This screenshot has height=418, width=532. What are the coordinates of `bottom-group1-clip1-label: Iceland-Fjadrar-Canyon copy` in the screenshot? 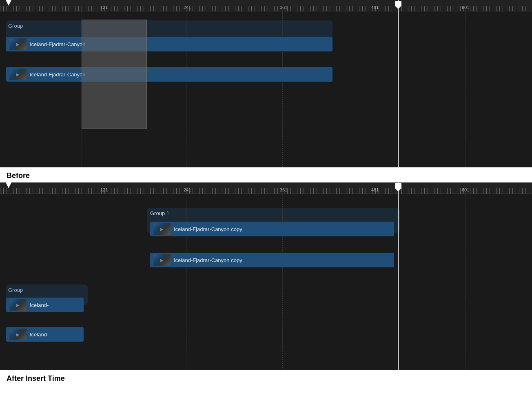 It's located at (208, 229).